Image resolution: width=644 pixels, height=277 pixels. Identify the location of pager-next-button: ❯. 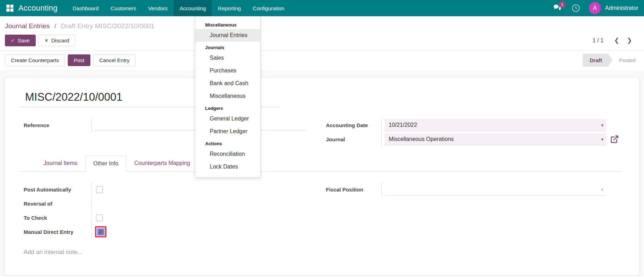
(630, 40).